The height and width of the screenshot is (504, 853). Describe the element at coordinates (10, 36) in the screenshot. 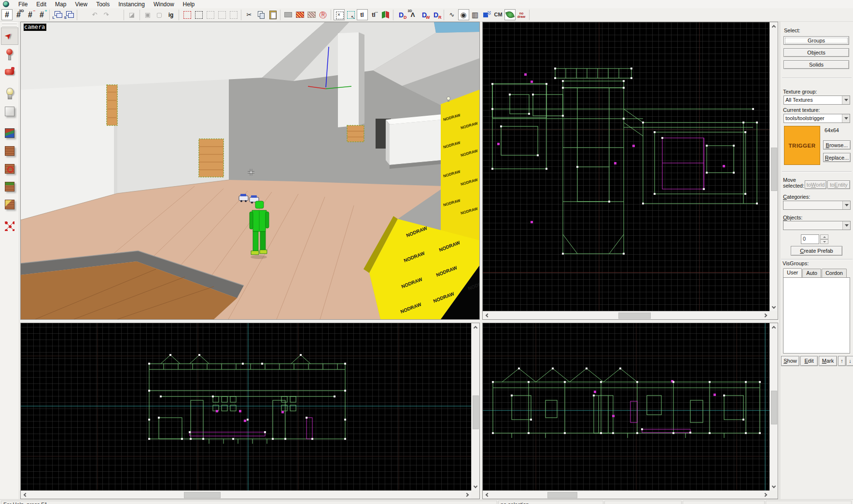

I see `tool-selection` at that location.